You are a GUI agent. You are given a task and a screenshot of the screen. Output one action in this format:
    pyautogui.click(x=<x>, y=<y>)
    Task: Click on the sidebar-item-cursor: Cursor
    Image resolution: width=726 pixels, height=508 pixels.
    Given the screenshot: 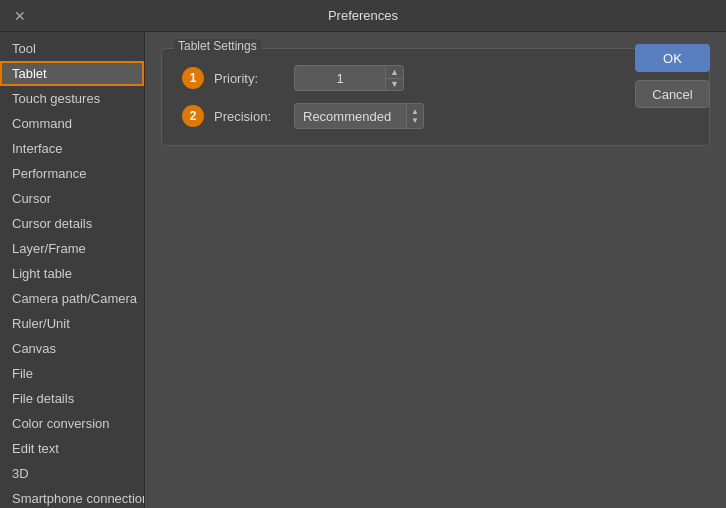 What is the action you would take?
    pyautogui.click(x=72, y=198)
    